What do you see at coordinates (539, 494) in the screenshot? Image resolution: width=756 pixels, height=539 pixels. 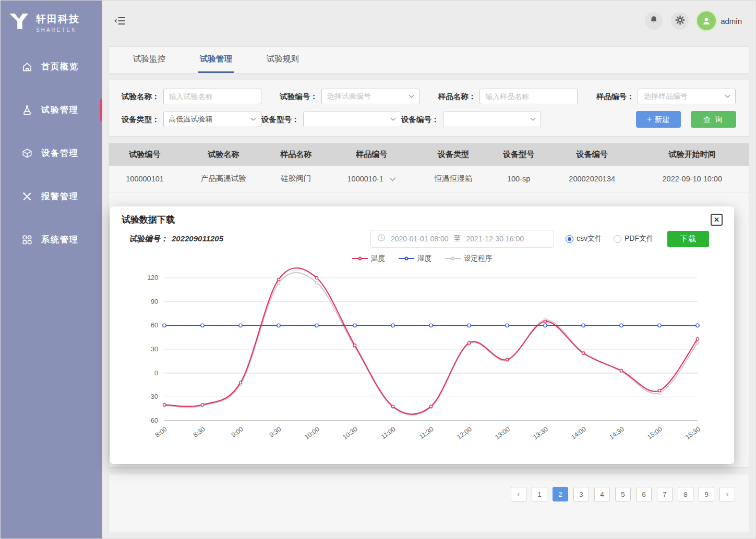 I see `page-button-1: 1` at bounding box center [539, 494].